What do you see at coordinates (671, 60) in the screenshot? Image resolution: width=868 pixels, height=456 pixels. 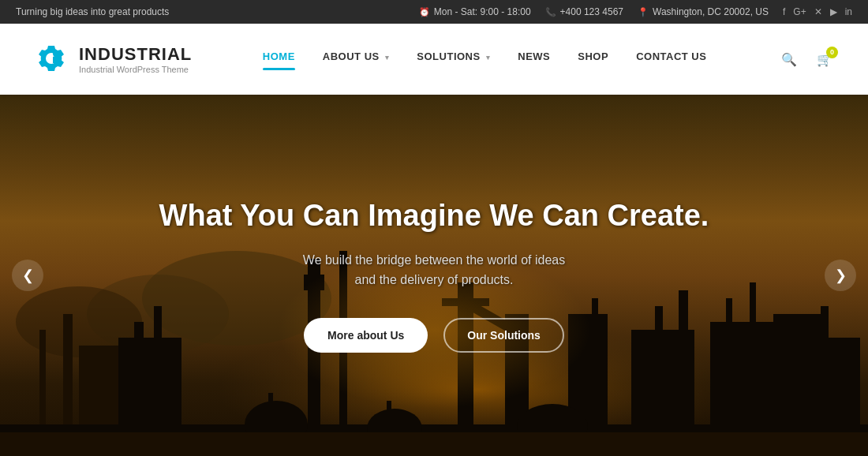 I see `nav-item-contact: CONTACT US` at bounding box center [671, 60].